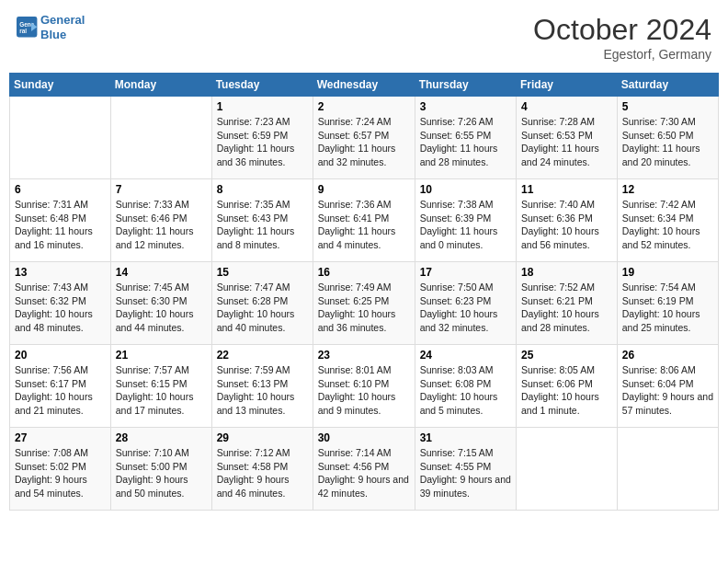 The width and height of the screenshot is (728, 563). What do you see at coordinates (364, 304) in the screenshot?
I see `calendar-week-row: 13Sunrise: 7:43 AMSunset: 6:32 PMDayligh…` at bounding box center [364, 304].